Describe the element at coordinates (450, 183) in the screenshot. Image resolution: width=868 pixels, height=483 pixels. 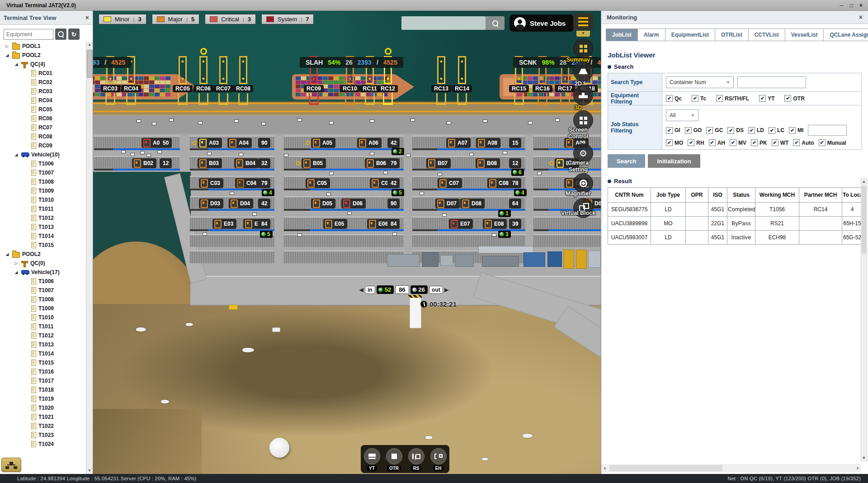
I see `yard-block-c07: C07` at that location.